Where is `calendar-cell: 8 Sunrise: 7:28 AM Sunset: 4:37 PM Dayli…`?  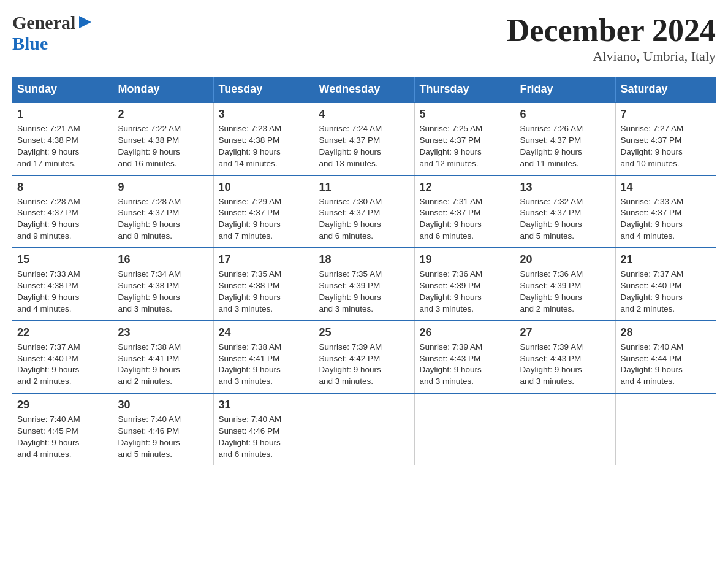 calendar-cell: 8 Sunrise: 7:28 AM Sunset: 4:37 PM Dayli… is located at coordinates (63, 212).